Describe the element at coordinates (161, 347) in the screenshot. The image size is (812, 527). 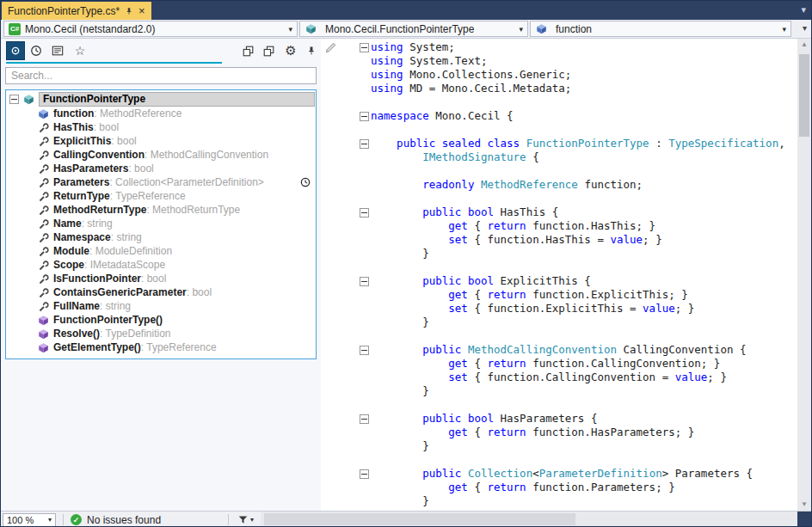
I see `outline-member-row: GetElementType() : TypeReference` at that location.